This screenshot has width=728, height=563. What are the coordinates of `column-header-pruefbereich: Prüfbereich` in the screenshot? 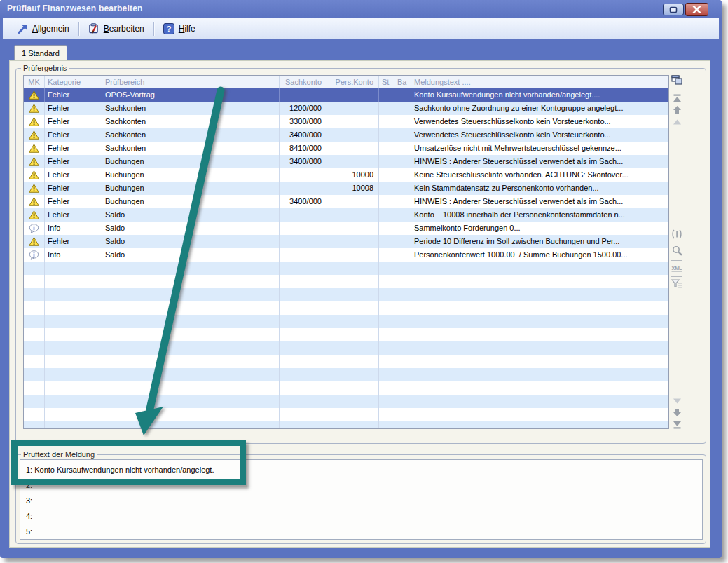 It's located at (191, 82).